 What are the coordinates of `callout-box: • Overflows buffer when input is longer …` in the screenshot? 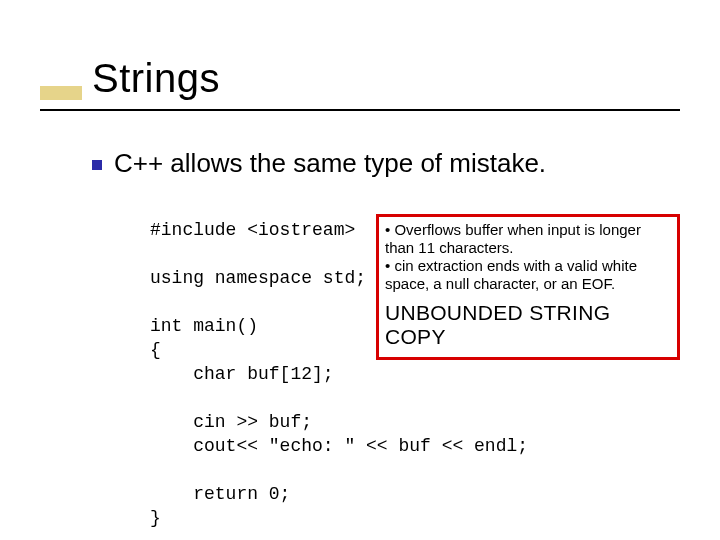 It's located at (528, 287).